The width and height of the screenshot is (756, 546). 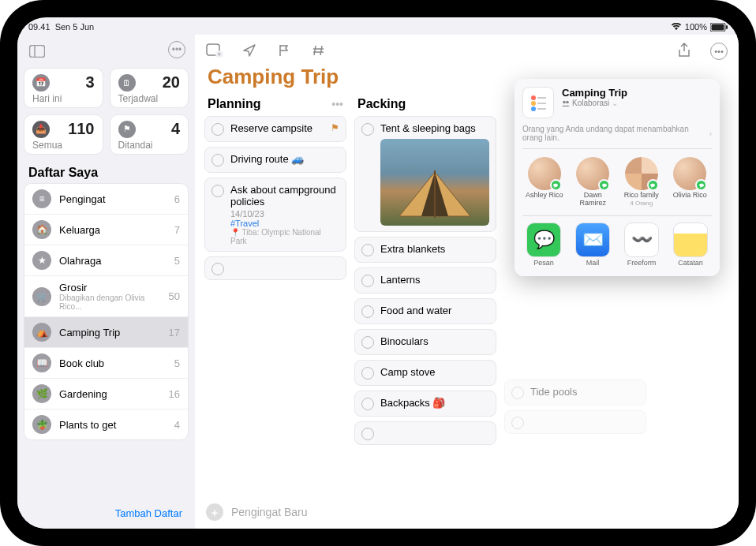 What do you see at coordinates (177, 230) in the screenshot?
I see `list-count: 7` at bounding box center [177, 230].